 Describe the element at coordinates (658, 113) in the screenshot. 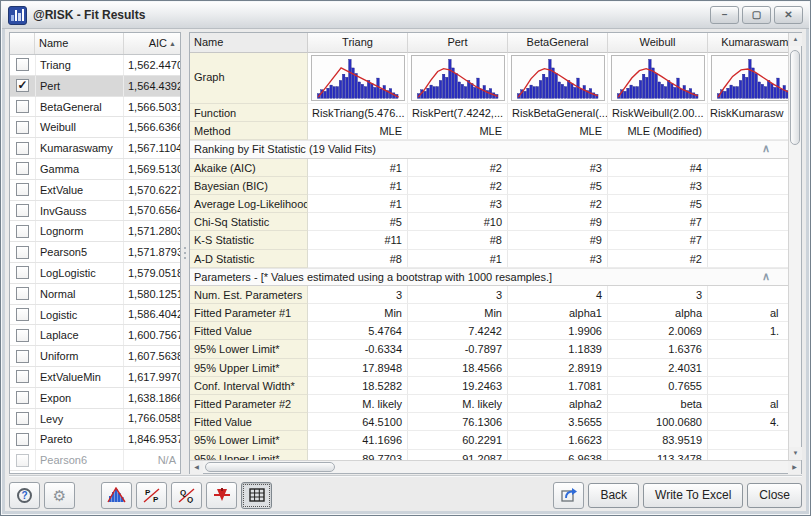

I see `stat-cell: RiskWeibull(2.00...` at that location.